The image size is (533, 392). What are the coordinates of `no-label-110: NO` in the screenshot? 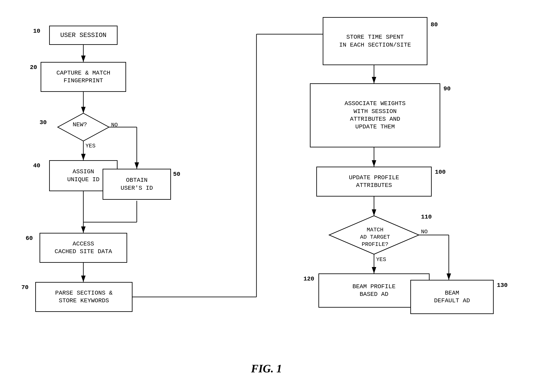 It's located at (424, 232).